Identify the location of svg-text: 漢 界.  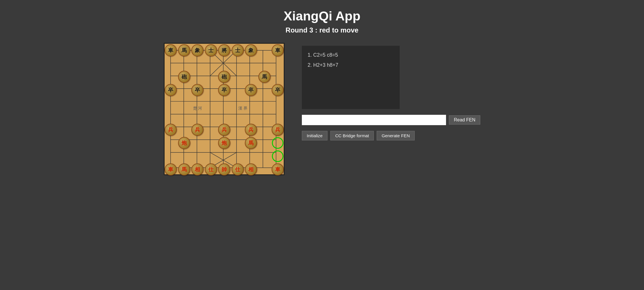
(243, 108).